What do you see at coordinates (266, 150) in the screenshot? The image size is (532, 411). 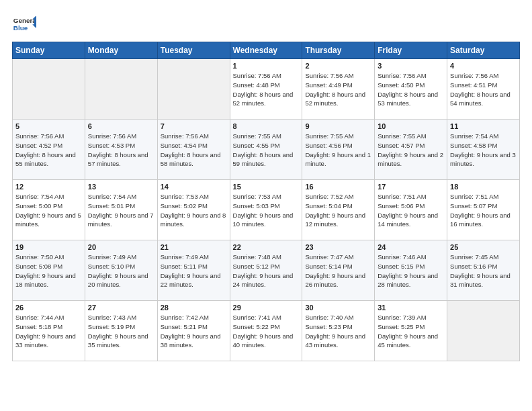 I see `day-info: Sunrise: 7:55 AM Sunset: 4:55 PM Dayligh…` at bounding box center [266, 150].